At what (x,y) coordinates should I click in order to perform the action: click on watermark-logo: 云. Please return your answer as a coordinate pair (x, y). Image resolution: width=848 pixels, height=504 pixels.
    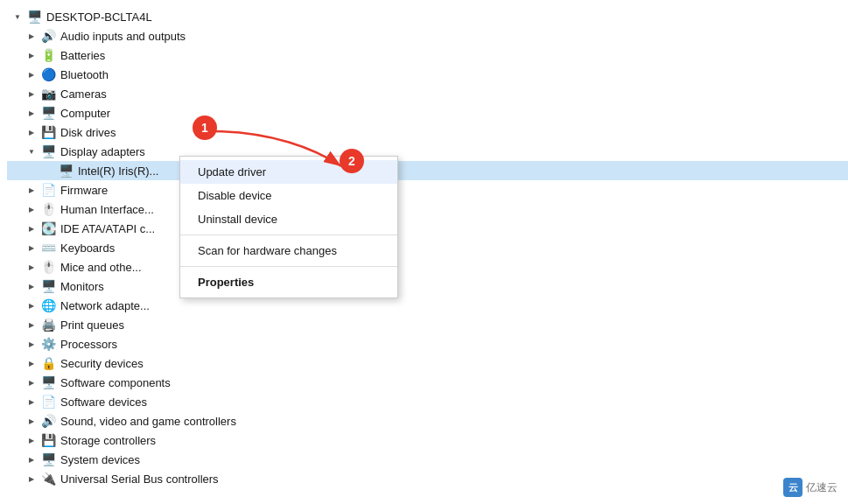
    Looking at the image, I should click on (793, 487).